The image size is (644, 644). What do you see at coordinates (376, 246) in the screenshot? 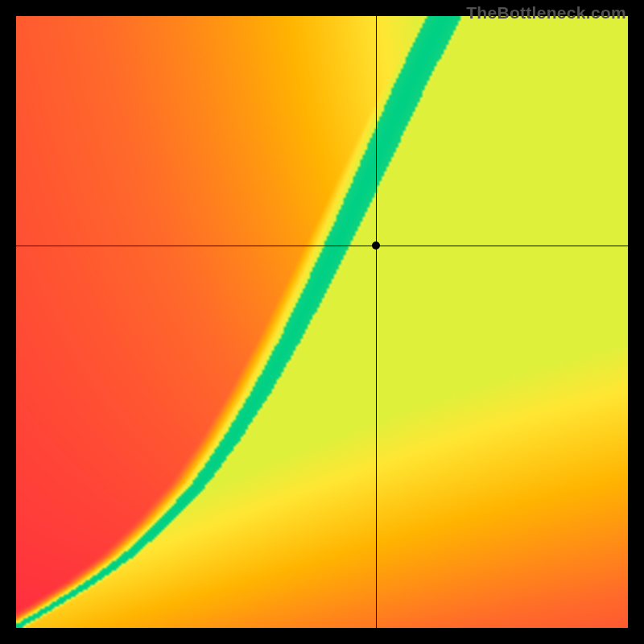
I see `marker-point` at bounding box center [376, 246].